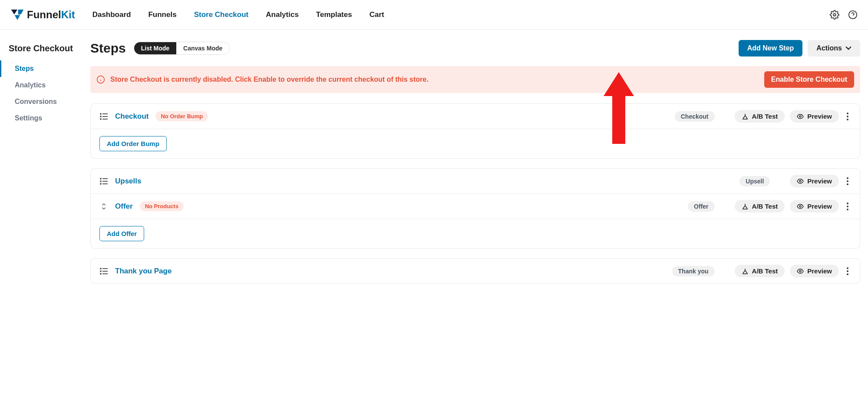 The image size is (868, 399). Describe the element at coordinates (799, 48) in the screenshot. I see `header-actions: Add New Step Actions` at that location.